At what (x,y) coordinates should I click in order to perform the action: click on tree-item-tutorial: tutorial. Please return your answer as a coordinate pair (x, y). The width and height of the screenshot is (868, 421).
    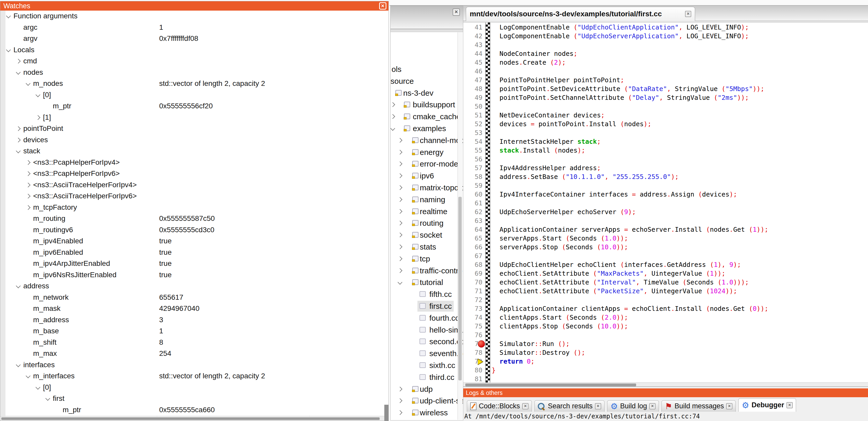
    Looking at the image, I should click on (427, 282).